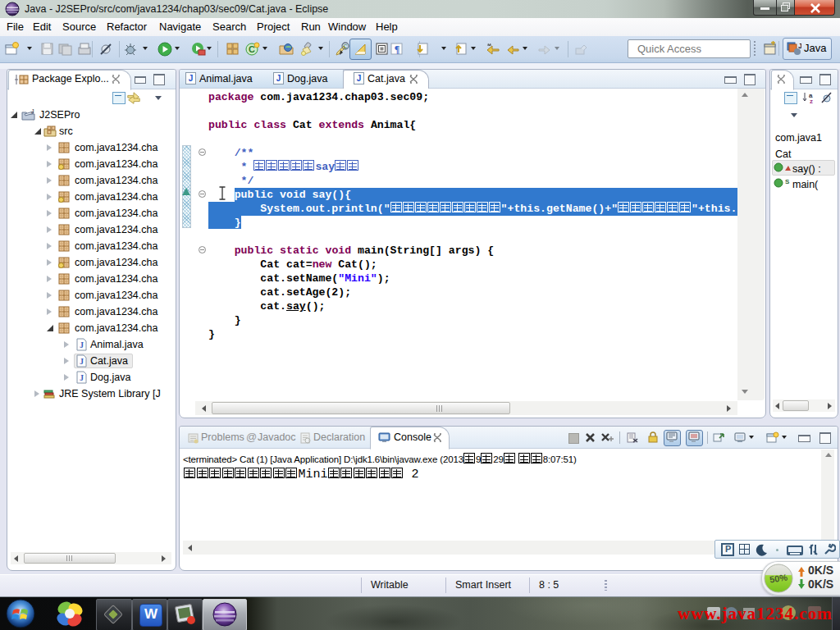 This screenshot has width=840, height=630. What do you see at coordinates (788, 182) in the screenshot?
I see `svg-text: S` at bounding box center [788, 182].